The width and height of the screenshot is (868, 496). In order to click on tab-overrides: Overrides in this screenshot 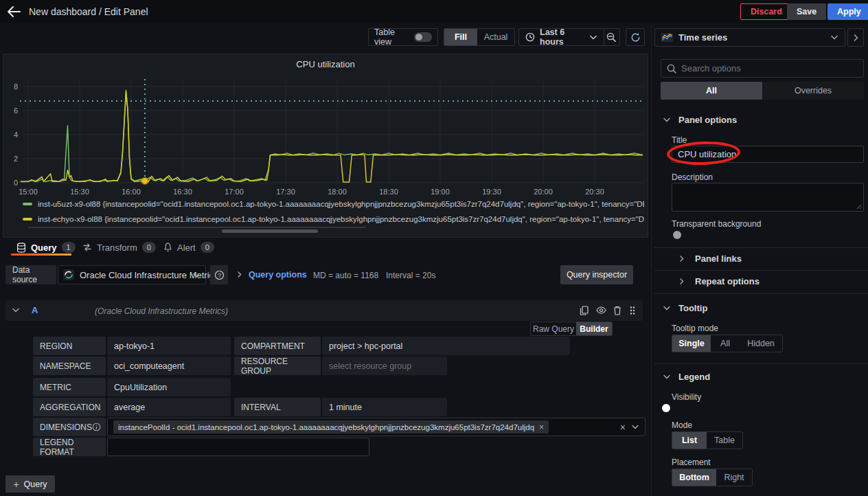, I will do `click(813, 91)`.